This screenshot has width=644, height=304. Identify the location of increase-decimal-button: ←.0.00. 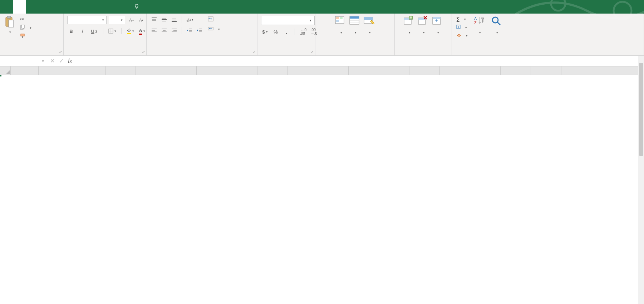
(303, 32).